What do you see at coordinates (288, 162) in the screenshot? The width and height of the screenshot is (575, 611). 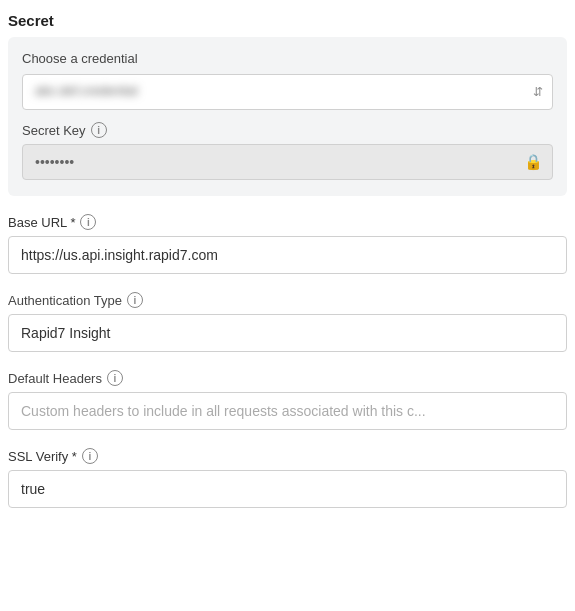 I see `secret-key-input-wrapper: 🔒` at bounding box center [288, 162].